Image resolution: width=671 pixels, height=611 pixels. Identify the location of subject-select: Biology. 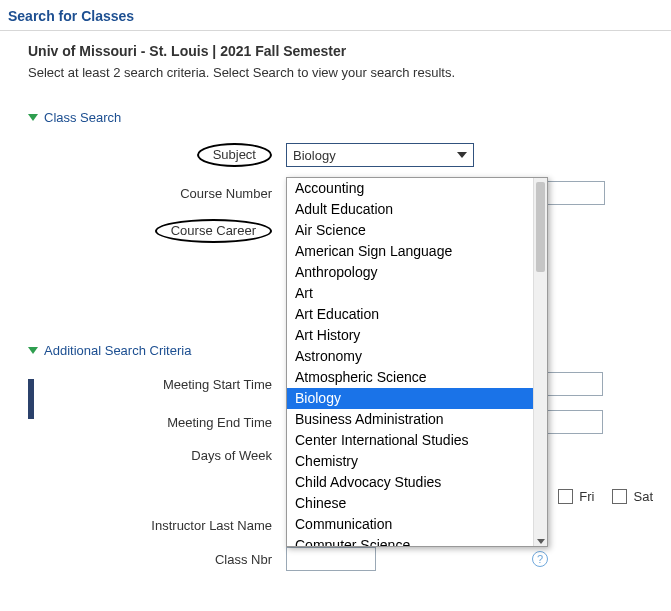
(380, 155).